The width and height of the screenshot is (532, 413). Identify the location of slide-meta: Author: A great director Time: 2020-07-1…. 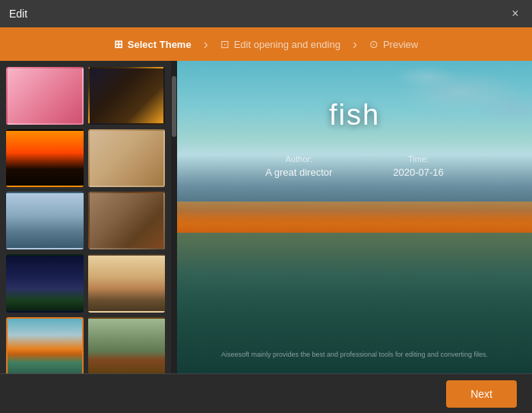
(354, 166).